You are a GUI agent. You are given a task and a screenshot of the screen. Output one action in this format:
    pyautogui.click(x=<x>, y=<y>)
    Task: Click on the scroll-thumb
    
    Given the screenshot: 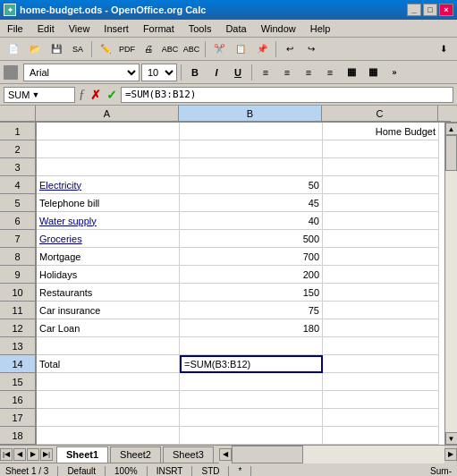 What is the action you would take?
    pyautogui.click(x=451, y=153)
    